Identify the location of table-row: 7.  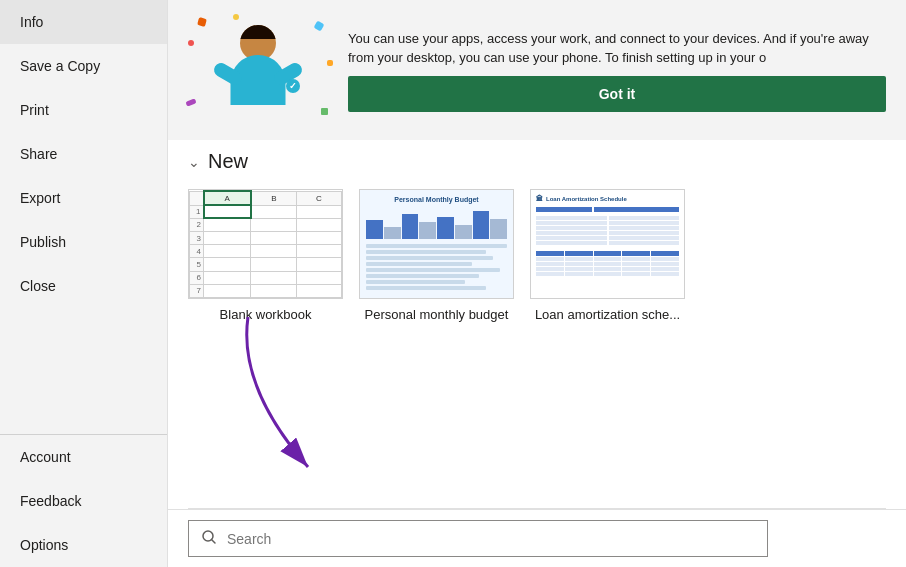
(266, 290).